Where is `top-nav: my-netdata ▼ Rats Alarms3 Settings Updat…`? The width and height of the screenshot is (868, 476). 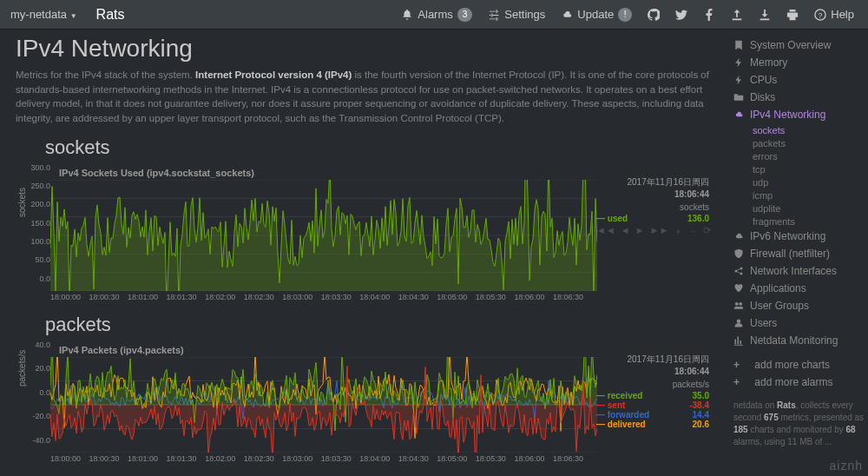 top-nav: my-netdata ▼ Rats Alarms3 Settings Updat… is located at coordinates (434, 15).